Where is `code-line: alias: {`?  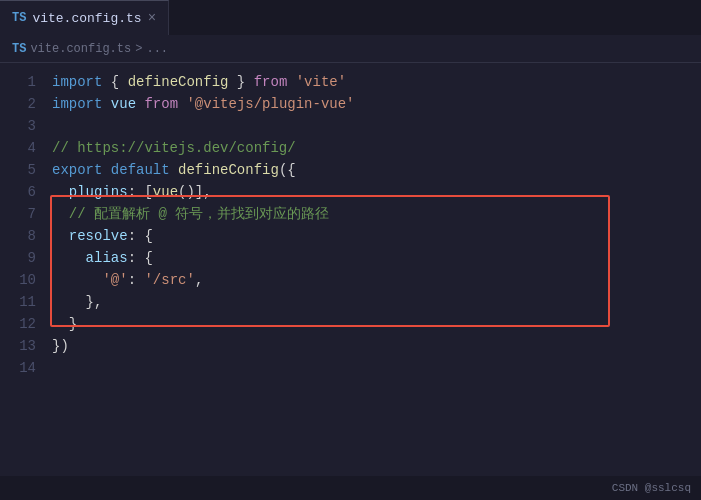
code-line: alias: { is located at coordinates (376, 258).